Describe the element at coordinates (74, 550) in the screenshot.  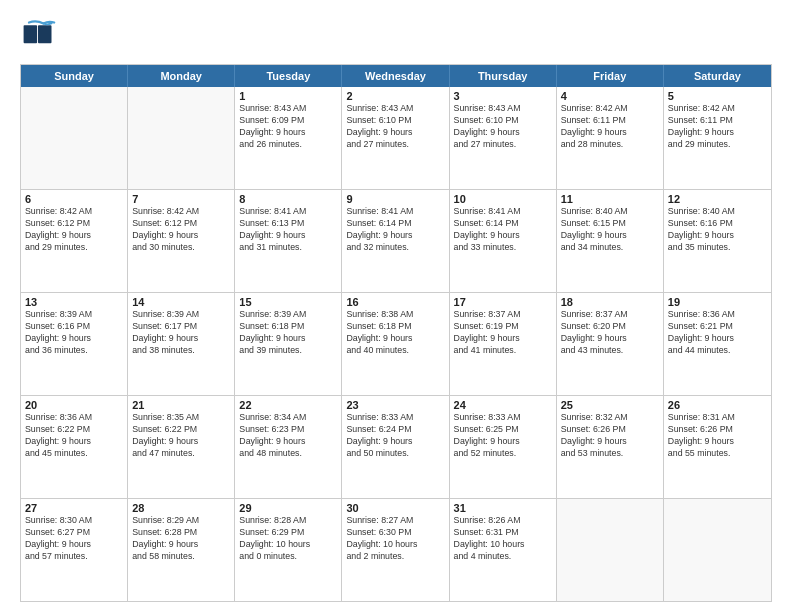
I see `calendar-cell-day-27: 27Sunrise: 8:30 AM Sunset: 6:27 PM Dayli…` at that location.